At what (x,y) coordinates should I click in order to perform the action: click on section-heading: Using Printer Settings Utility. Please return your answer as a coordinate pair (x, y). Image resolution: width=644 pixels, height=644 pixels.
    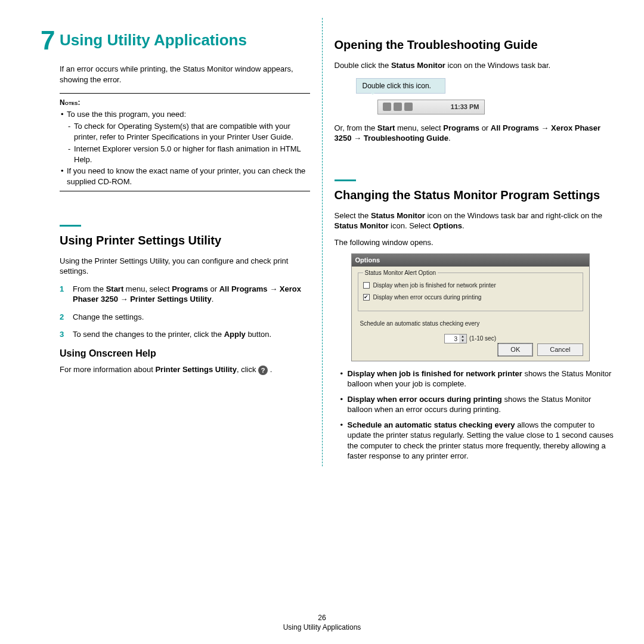
    Looking at the image, I should click on (185, 241).